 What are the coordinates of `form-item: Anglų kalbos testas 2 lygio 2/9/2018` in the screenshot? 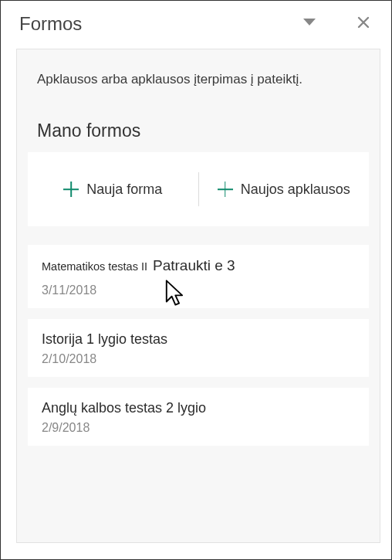 It's located at (198, 417).